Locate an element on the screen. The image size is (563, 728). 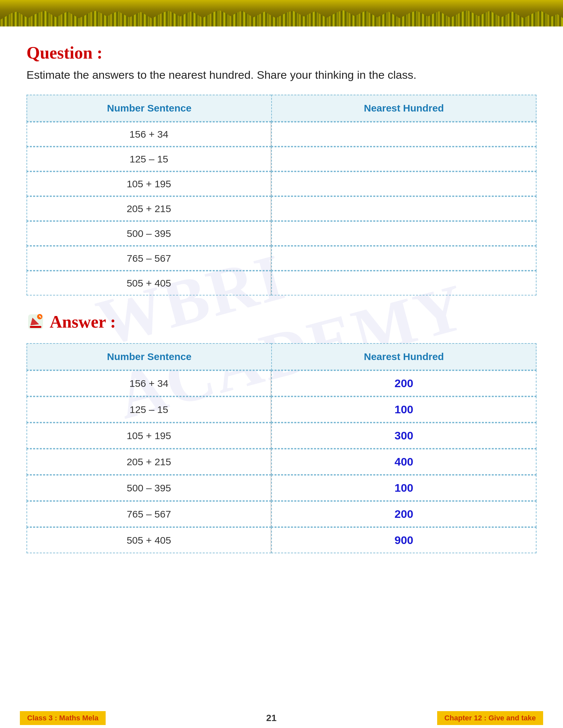
question-subtitle: Estimate the answers to the nearest hund… is located at coordinates (282, 75).